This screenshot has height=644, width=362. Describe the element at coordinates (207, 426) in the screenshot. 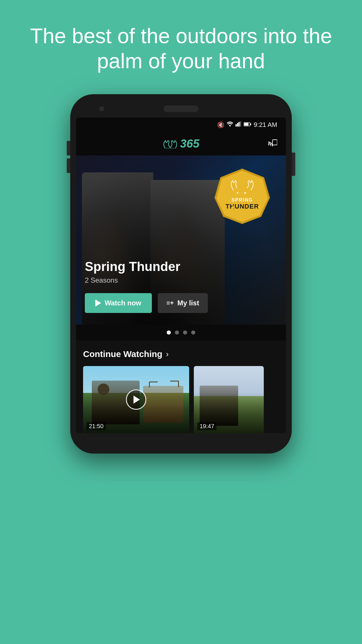

I see `video-duration-2: 19:47` at that location.